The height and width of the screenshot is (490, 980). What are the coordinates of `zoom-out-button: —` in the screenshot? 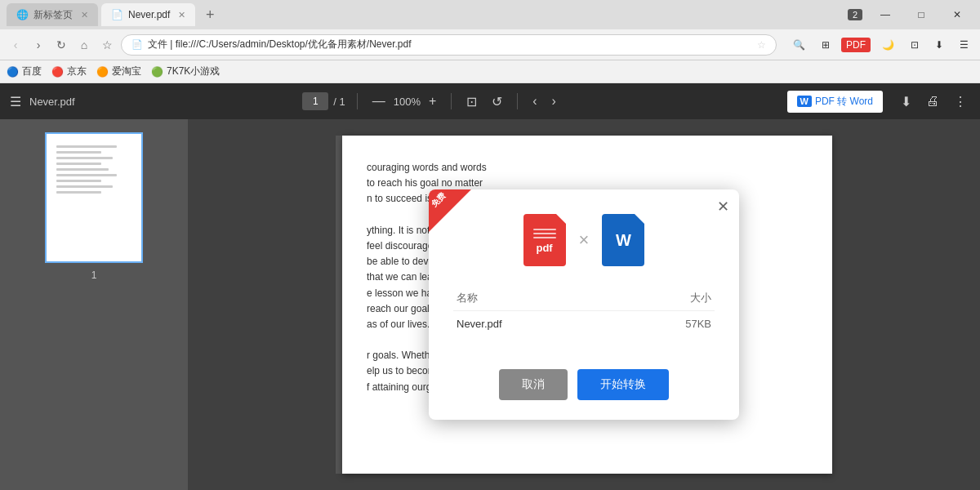 It's located at (379, 101).